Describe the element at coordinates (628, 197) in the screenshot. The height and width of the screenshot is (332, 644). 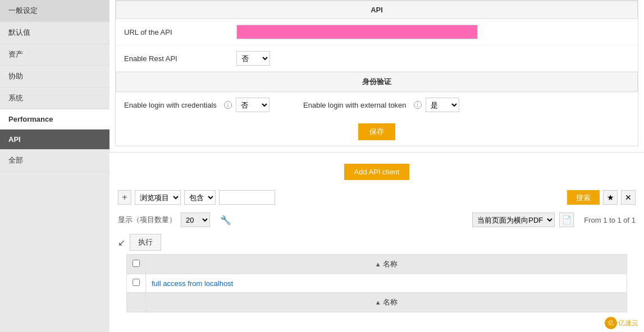
I see `clear-icon: ✕` at that location.